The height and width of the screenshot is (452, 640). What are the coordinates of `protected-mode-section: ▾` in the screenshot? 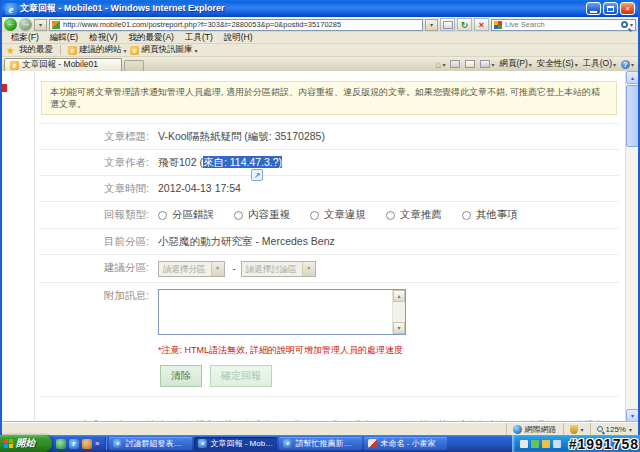 It's located at (576, 429).